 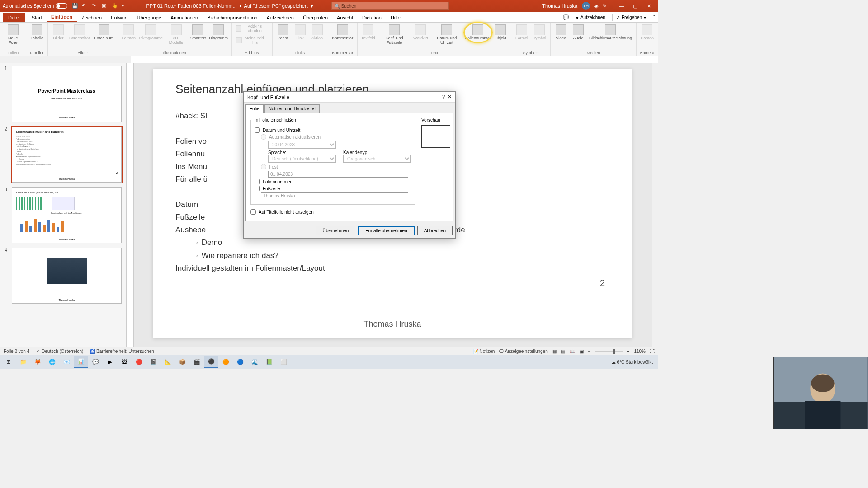 What do you see at coordinates (420, 33) in the screenshot?
I see `wordart-button: WordArt` at bounding box center [420, 33].